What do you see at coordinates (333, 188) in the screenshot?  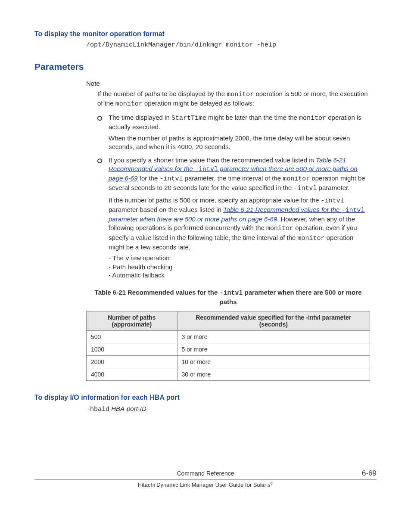 I see `text: parameter.` at bounding box center [333, 188].